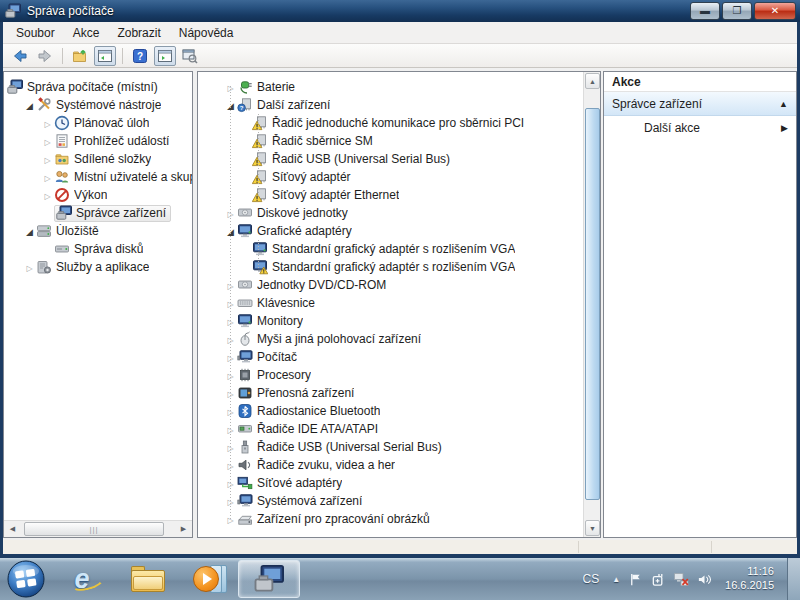 The image size is (800, 600). What do you see at coordinates (98, 177) in the screenshot?
I see `tree-item-local-users: Místní uživatelé a skupiny` at bounding box center [98, 177].